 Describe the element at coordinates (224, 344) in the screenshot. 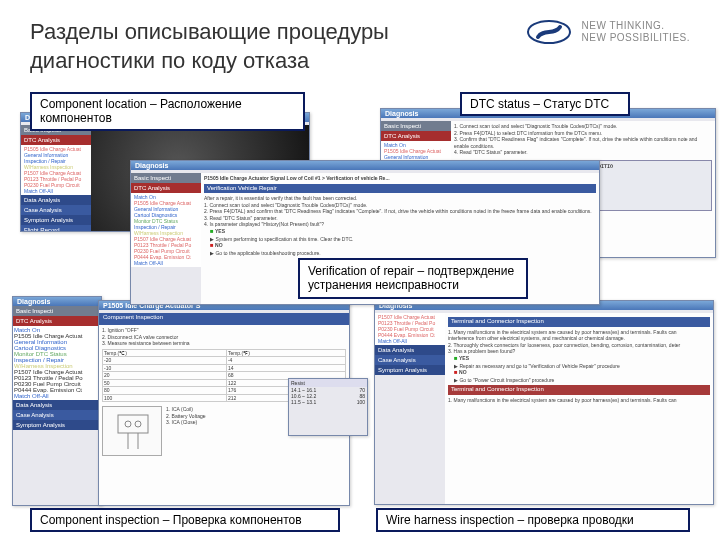

I see `step: 3. Measure resistance between termina` at that location.